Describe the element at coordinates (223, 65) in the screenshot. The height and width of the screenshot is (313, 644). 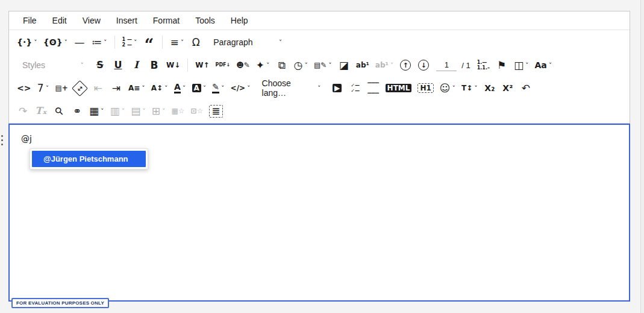
I see `export-to-pdf-button: PDF↓` at that location.